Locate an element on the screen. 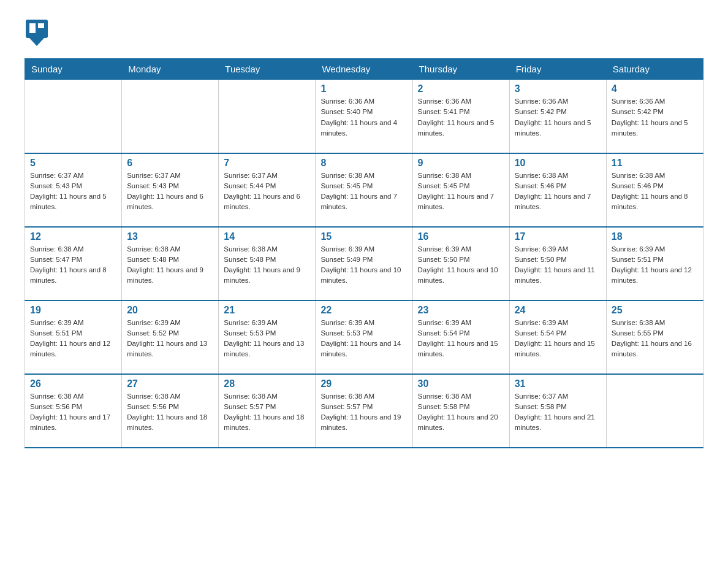 The width and height of the screenshot is (728, 563). day-info: Sunrise: 6:37 AMSunset: 5:58 PMDaylight:… is located at coordinates (558, 412).